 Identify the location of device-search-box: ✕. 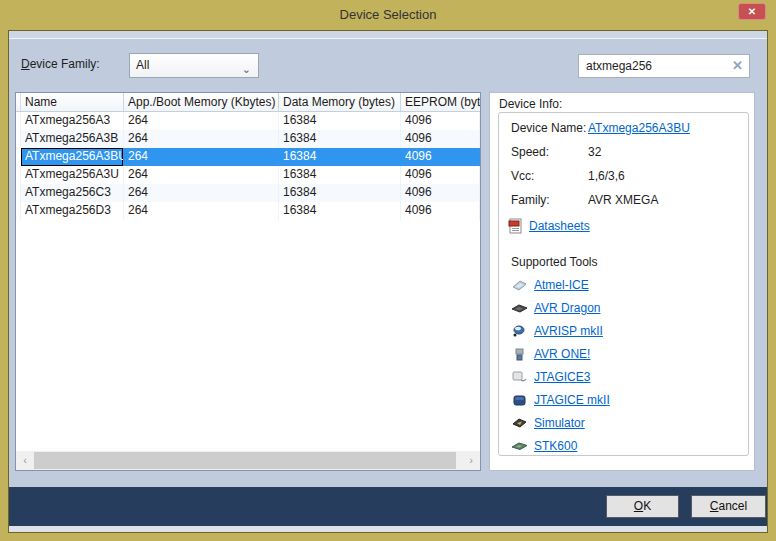
(664, 66).